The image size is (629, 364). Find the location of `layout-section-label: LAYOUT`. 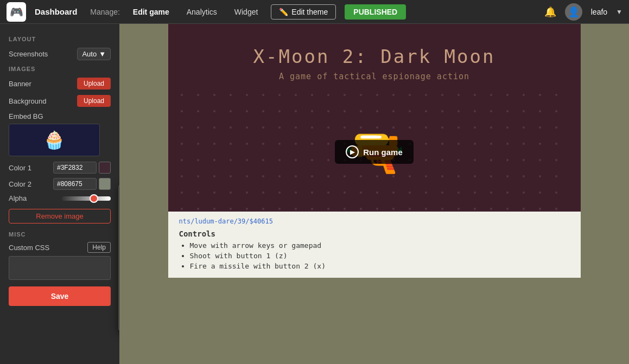

layout-section-label: LAYOUT is located at coordinates (60, 39).